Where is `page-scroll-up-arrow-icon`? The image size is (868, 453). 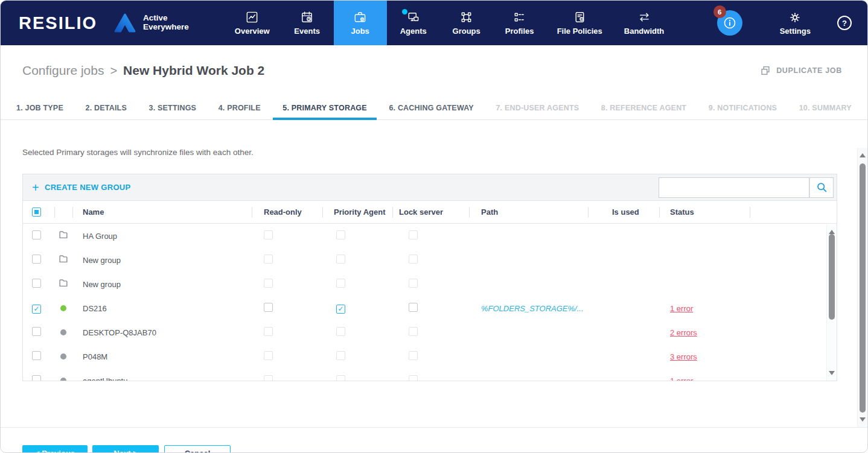 page-scroll-up-arrow-icon is located at coordinates (863, 156).